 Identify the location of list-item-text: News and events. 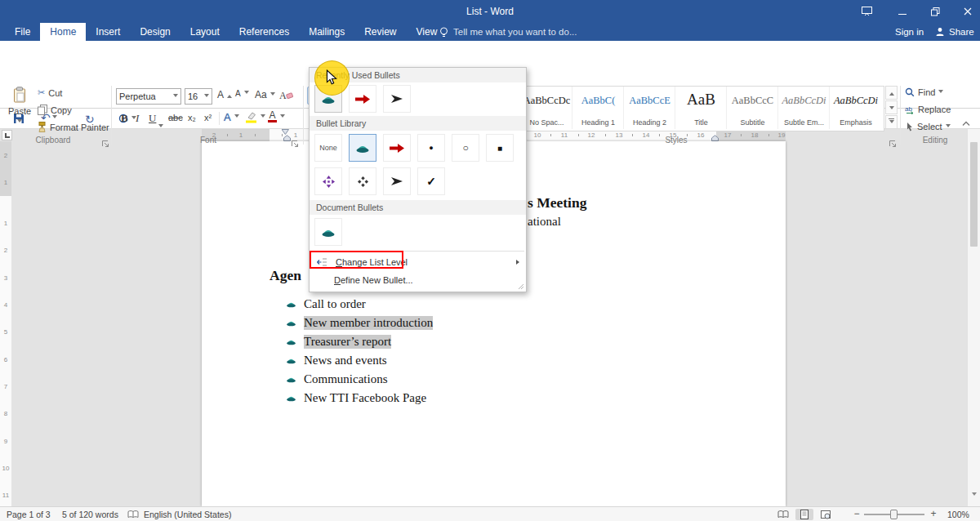
(345, 361).